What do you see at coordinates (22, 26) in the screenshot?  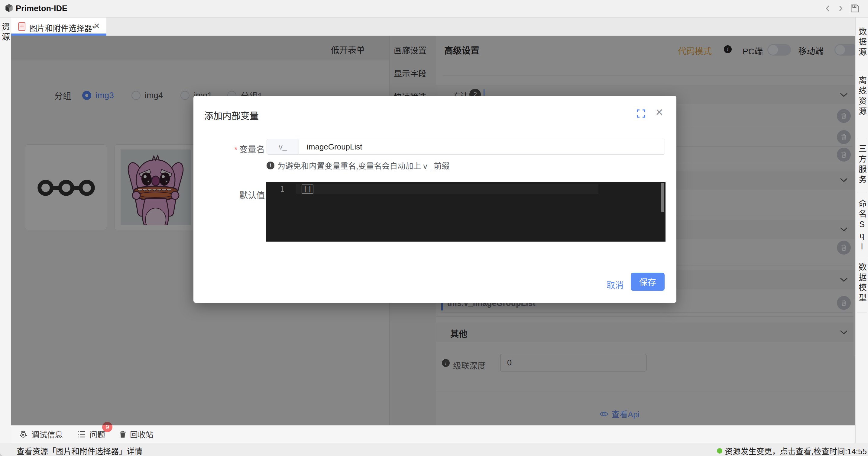 I see `document-icon` at bounding box center [22, 26].